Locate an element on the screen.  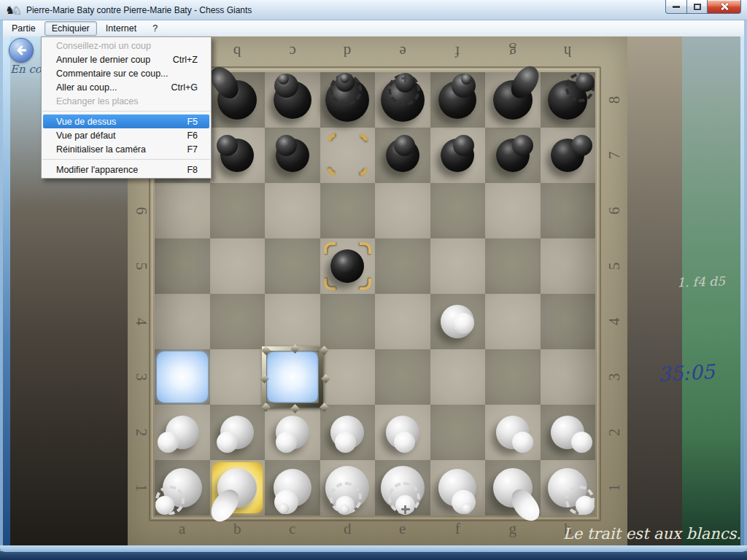
scoresheet-panel is located at coordinates (711, 291).